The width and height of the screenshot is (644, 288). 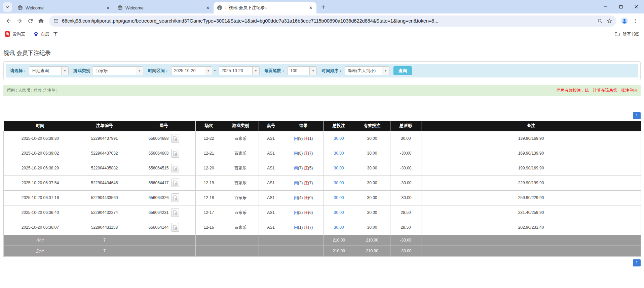 What do you see at coordinates (209, 168) in the screenshot?
I see `cell-session: 12-20` at bounding box center [209, 168].